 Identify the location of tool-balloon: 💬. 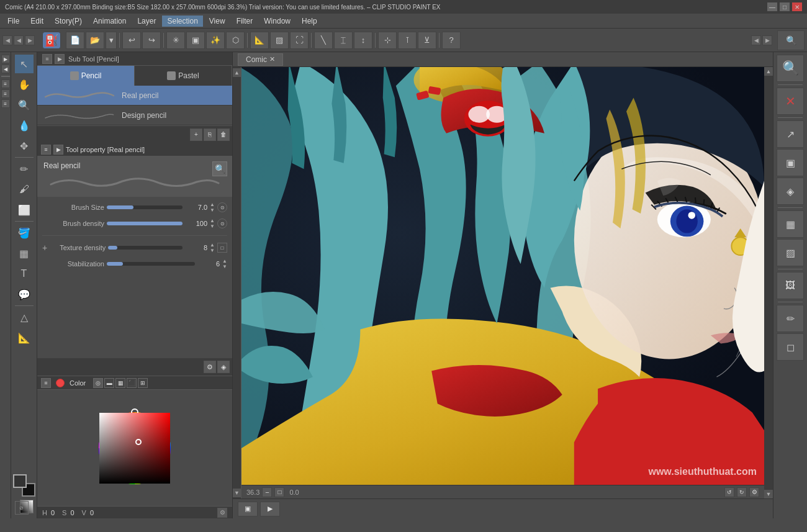
(24, 294).